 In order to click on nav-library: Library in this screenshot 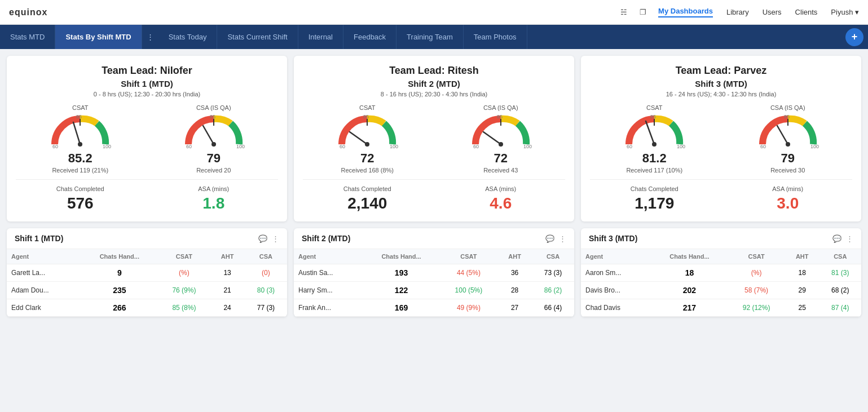, I will do `click(738, 12)`.